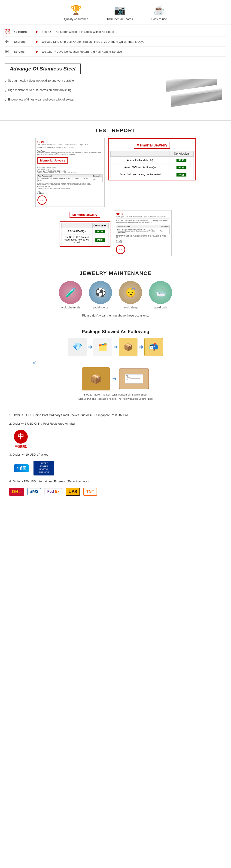 The image size is (231, 868). Describe the element at coordinates (114, 379) in the screenshot. I see `arrow-4: ➜` at that location.